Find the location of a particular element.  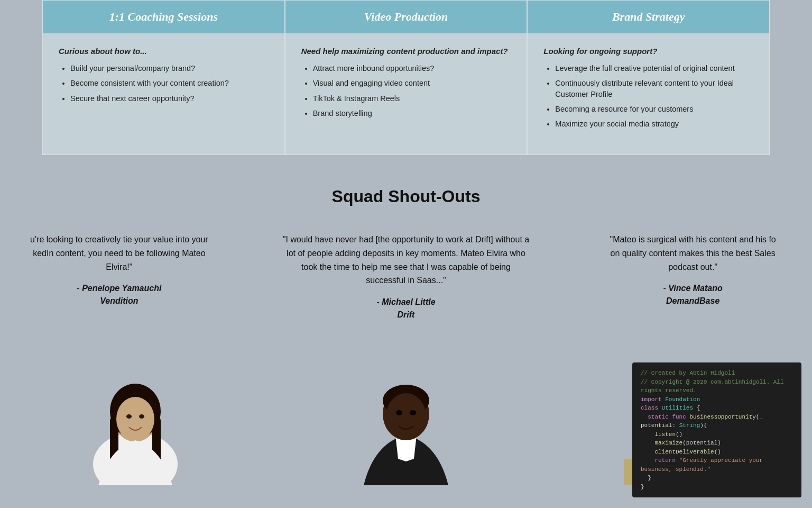

coaching-card: 1:1 Coaching Sessions Curious about how … is located at coordinates (164, 77).